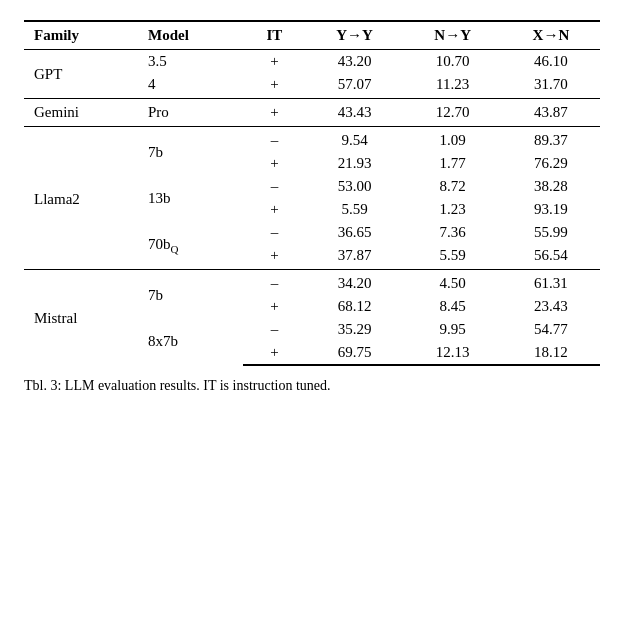  Describe the element at coordinates (312, 140) in the screenshot. I see `table-row: Llama27b–9.541.0989.37` at that location.